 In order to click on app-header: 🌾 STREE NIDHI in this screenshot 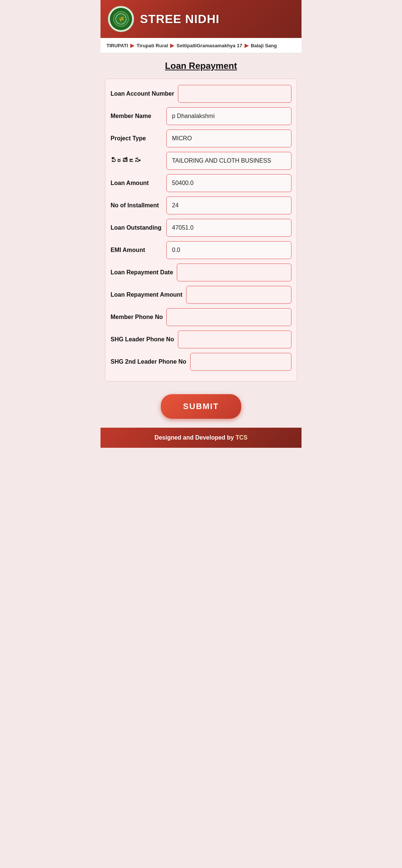, I will do `click(201, 19)`.